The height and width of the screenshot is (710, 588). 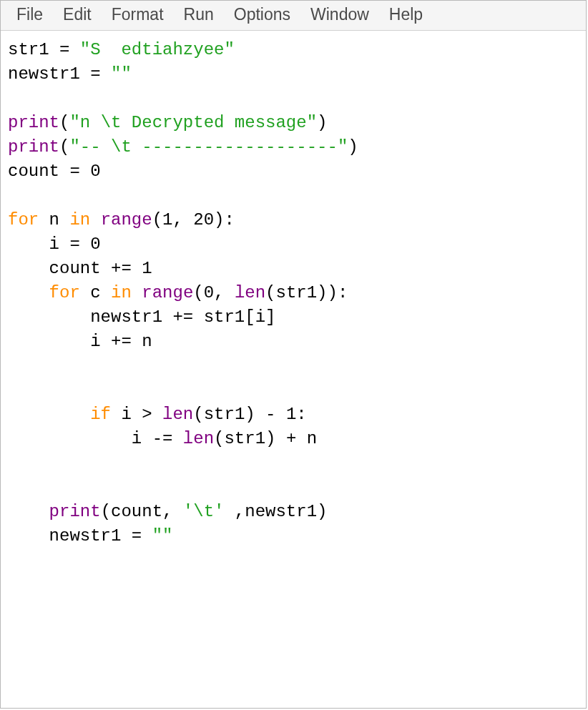 I want to click on code-line-4: print("n \t Decrypted message"), so click(x=167, y=123).